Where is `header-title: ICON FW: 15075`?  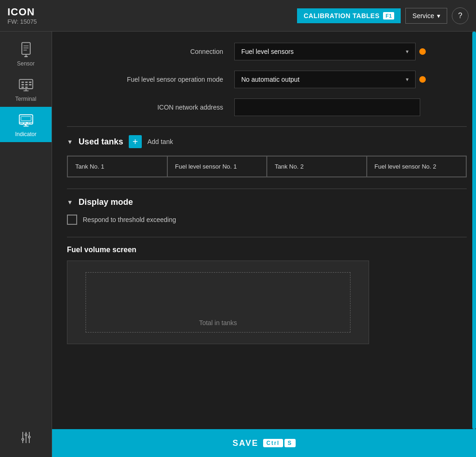 header-title: ICON FW: 15075 is located at coordinates (152, 16).